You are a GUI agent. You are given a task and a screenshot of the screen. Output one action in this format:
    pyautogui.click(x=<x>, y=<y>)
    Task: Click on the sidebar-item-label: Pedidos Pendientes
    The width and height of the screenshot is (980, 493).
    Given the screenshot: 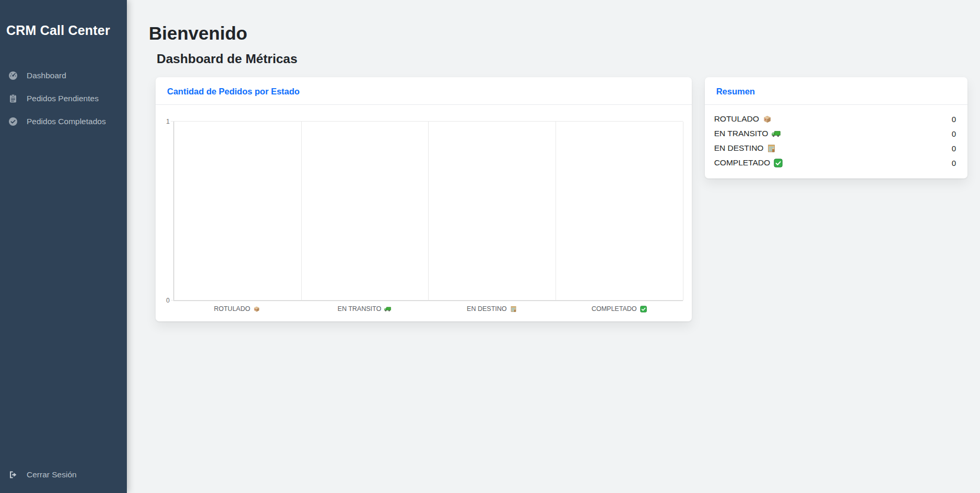 What is the action you would take?
    pyautogui.click(x=63, y=99)
    